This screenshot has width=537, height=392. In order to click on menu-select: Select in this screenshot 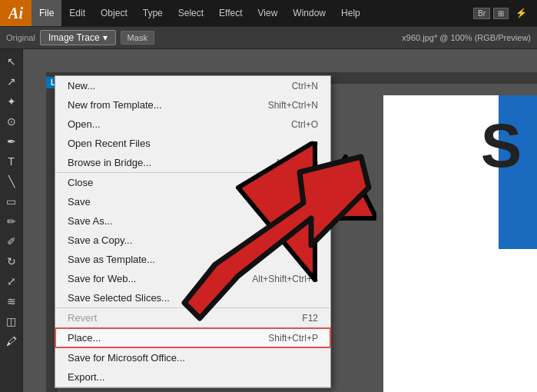, I will do `click(191, 13)`.